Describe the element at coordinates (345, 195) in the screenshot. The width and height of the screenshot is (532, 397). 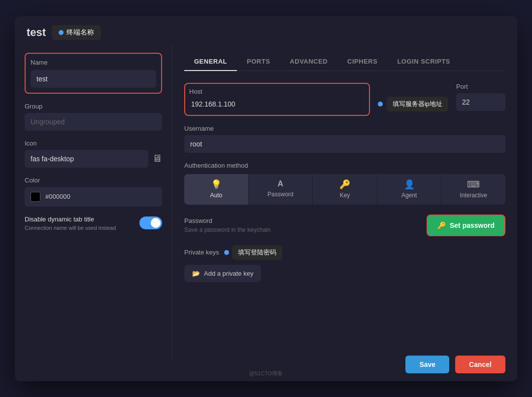
I see `auth-key-label: Key` at that location.